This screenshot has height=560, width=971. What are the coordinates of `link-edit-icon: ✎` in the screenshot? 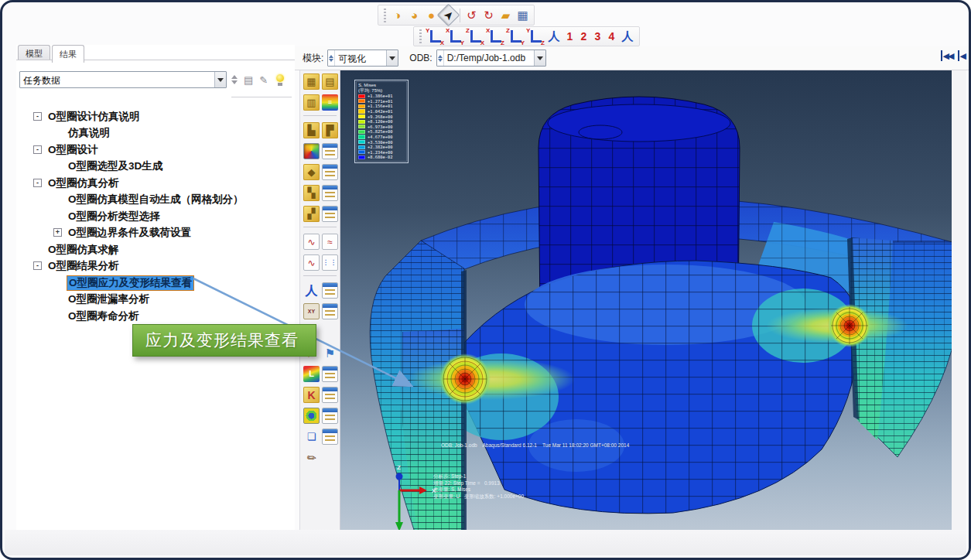 It's located at (263, 80).